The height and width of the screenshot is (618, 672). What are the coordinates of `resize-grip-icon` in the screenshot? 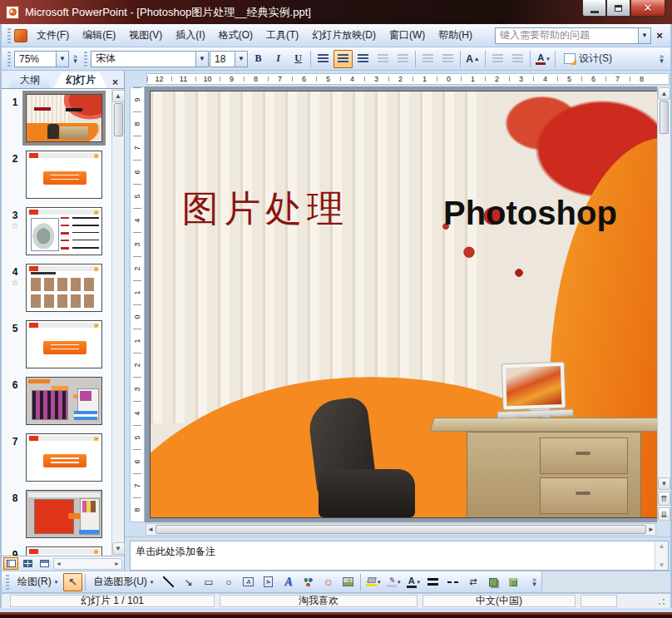 It's located at (661, 601).